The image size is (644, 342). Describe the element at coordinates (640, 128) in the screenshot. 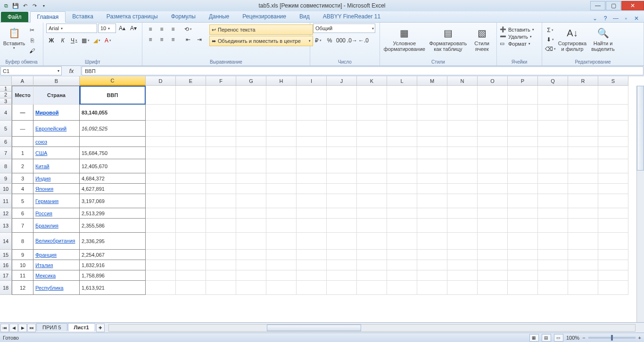

I see `scrollbar-thumb` at that location.